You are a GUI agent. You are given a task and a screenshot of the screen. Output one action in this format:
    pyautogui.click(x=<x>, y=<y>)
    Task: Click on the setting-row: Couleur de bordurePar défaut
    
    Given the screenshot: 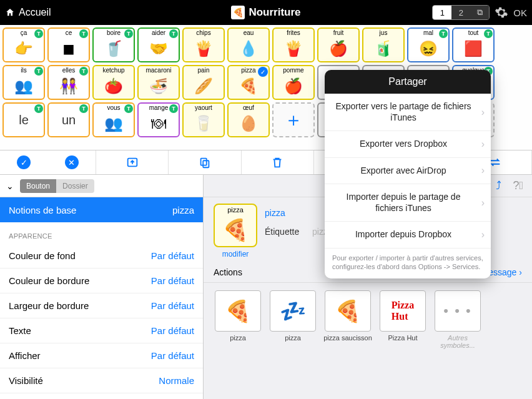 What is the action you would take?
    pyautogui.click(x=101, y=281)
    